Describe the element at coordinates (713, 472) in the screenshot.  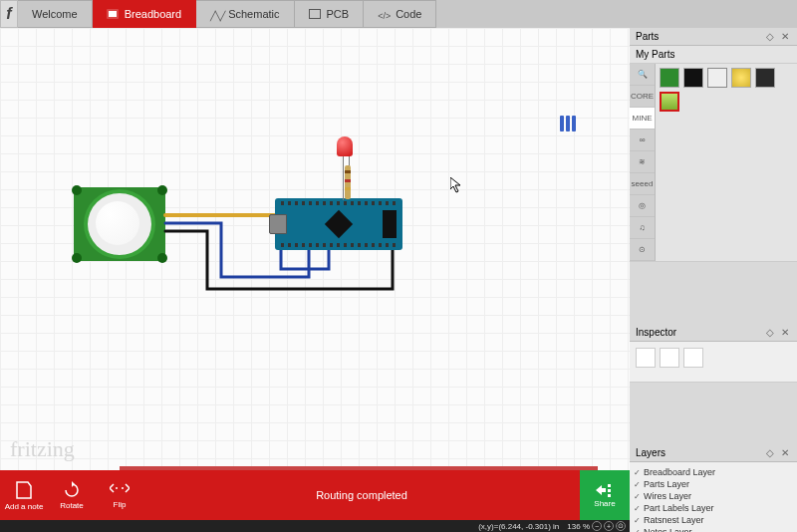
I see `layer-item: Breadboard Layer` at that location.